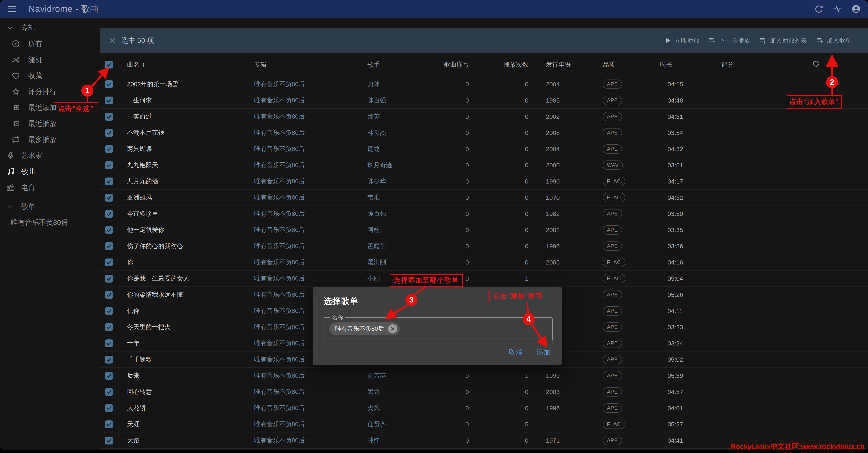  I want to click on song-artist-link: 那英, so click(373, 116).